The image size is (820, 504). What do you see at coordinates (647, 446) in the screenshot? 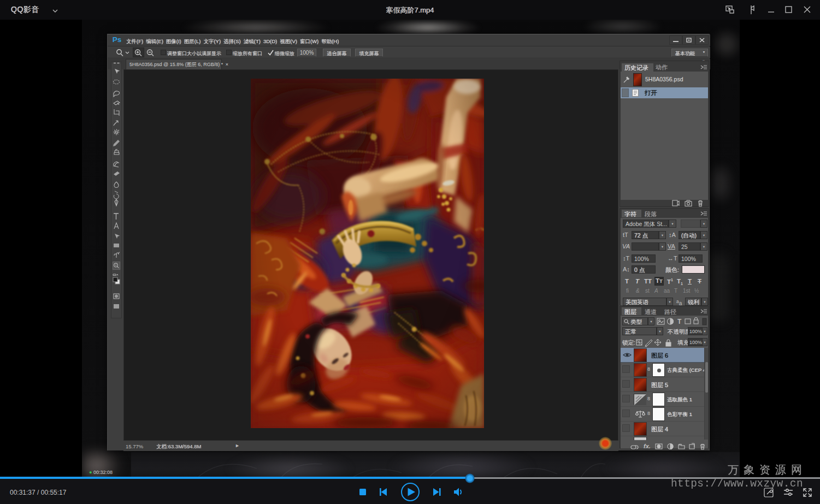
I see `svg-text: fx.` at bounding box center [647, 446].